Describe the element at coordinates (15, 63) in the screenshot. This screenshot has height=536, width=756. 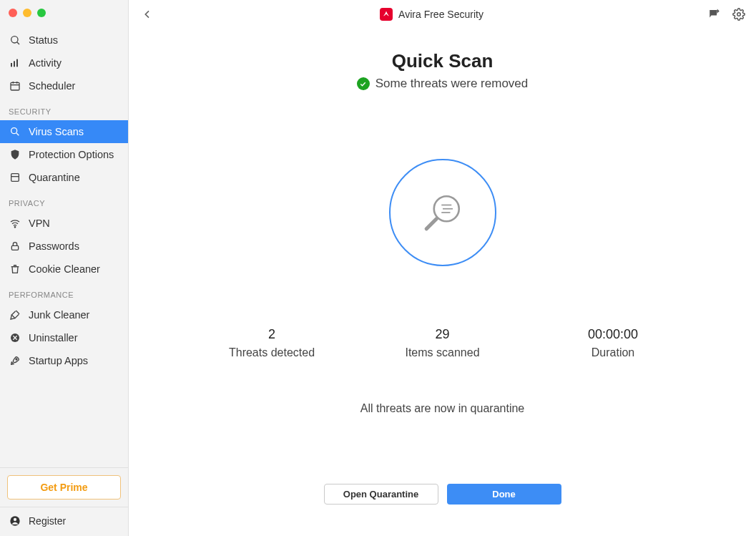
I see `activity-icon` at that location.